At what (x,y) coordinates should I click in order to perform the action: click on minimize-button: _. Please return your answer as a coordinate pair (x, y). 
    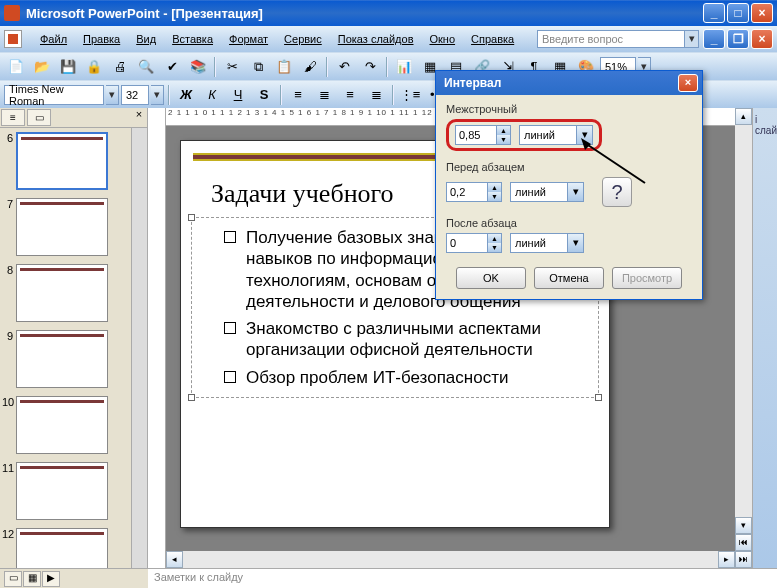
    Looking at the image, I should click on (714, 13).